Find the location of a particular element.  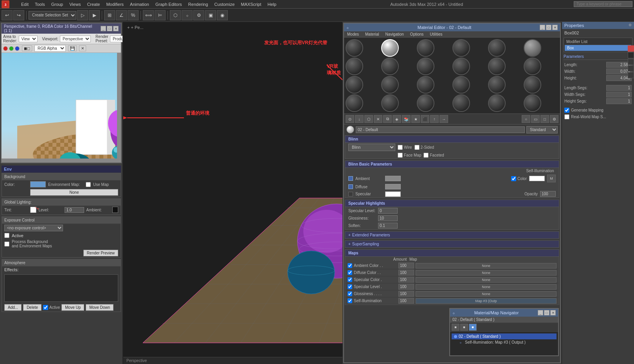

move-up-btn: Move Up is located at coordinates (73, 308).